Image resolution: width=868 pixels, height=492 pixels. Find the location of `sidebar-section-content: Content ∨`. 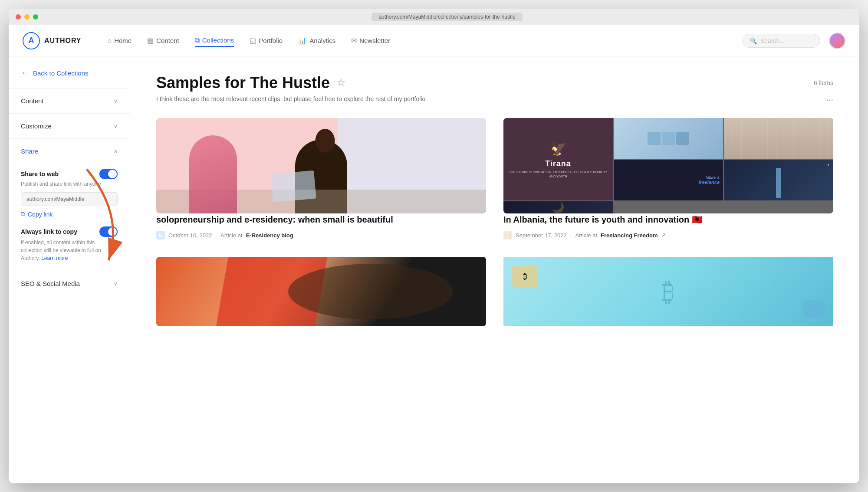

sidebar-section-content: Content ∨ is located at coordinates (69, 101).